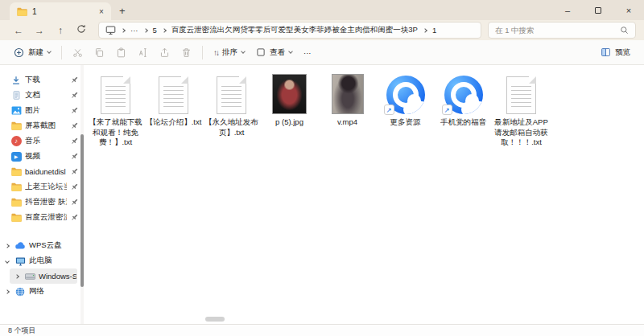  I want to click on sidebar-item-windows-ssd: Windows-SSD, so click(43, 277).